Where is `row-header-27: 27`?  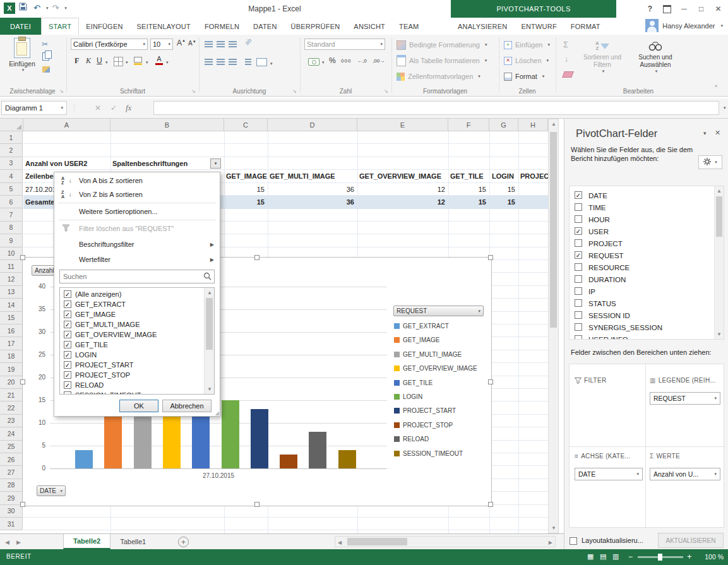
row-header-27: 27 is located at coordinates (11, 472).